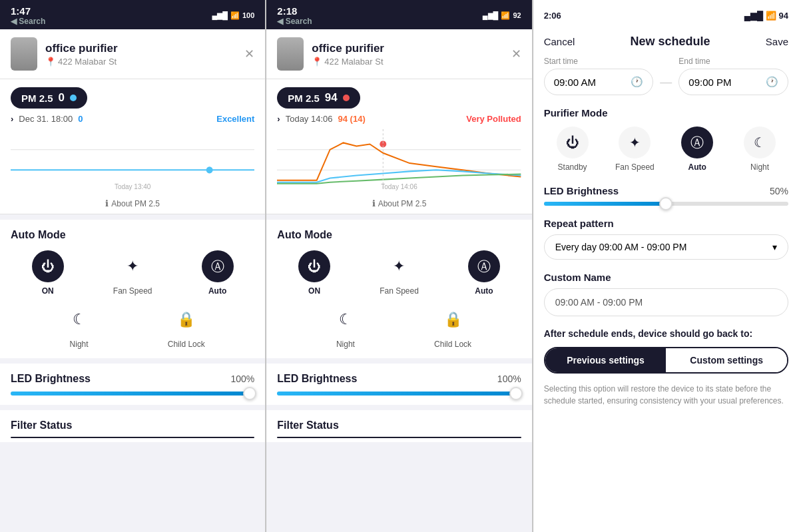 This screenshot has width=799, height=532. Describe the element at coordinates (400, 273) in the screenshot. I see `mode-item-fan-2: ✦ Fan Speed` at that location.